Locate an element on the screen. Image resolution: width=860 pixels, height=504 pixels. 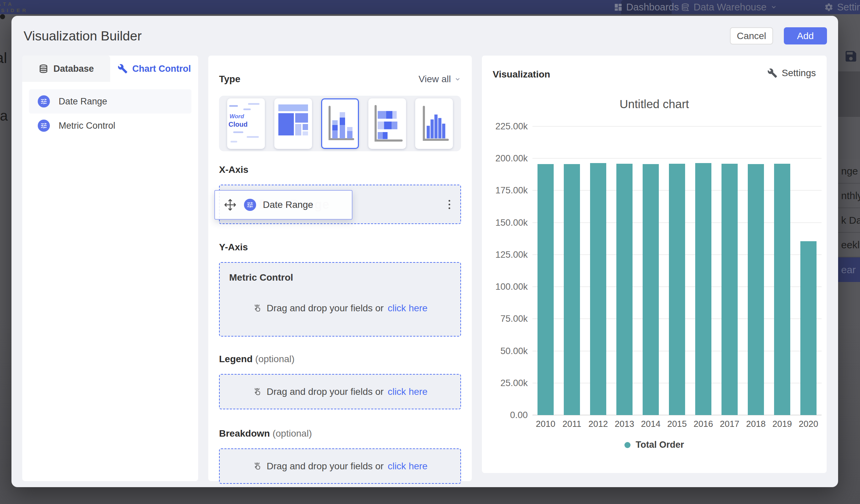
chart-type-histogram is located at coordinates (434, 124).